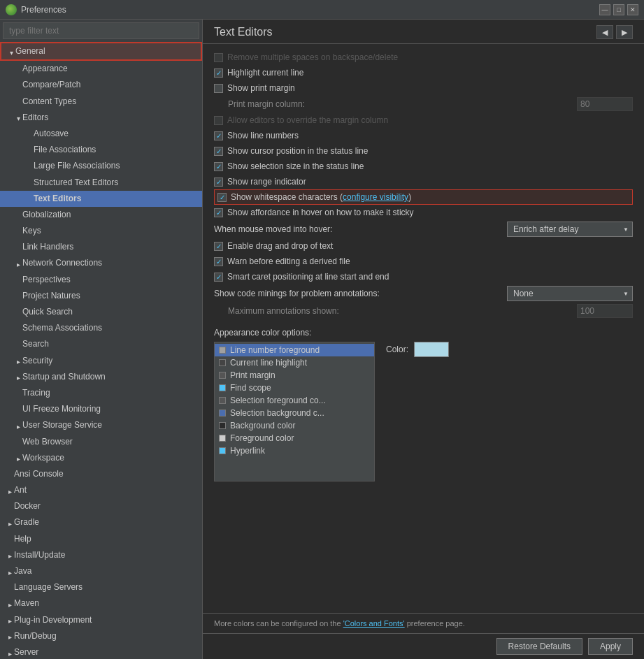 This screenshot has height=659, width=644. What do you see at coordinates (294, 413) in the screenshot?
I see `color-list-item-5: Selection background c...` at bounding box center [294, 413].